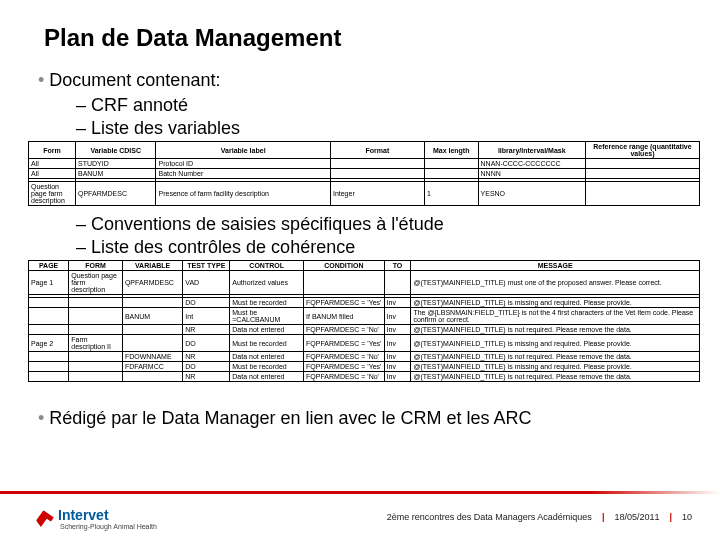  I want to click on t2-h-message: MESSAGE, so click(556, 266).